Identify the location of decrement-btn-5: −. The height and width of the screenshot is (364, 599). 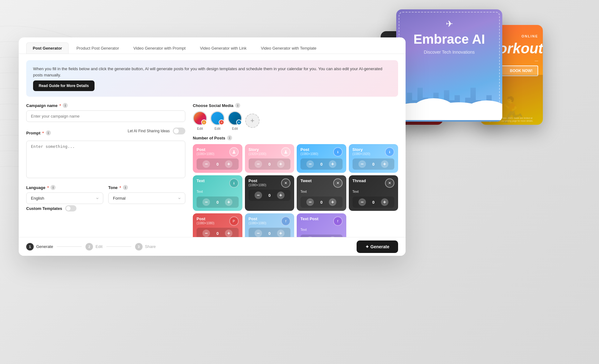
(206, 202).